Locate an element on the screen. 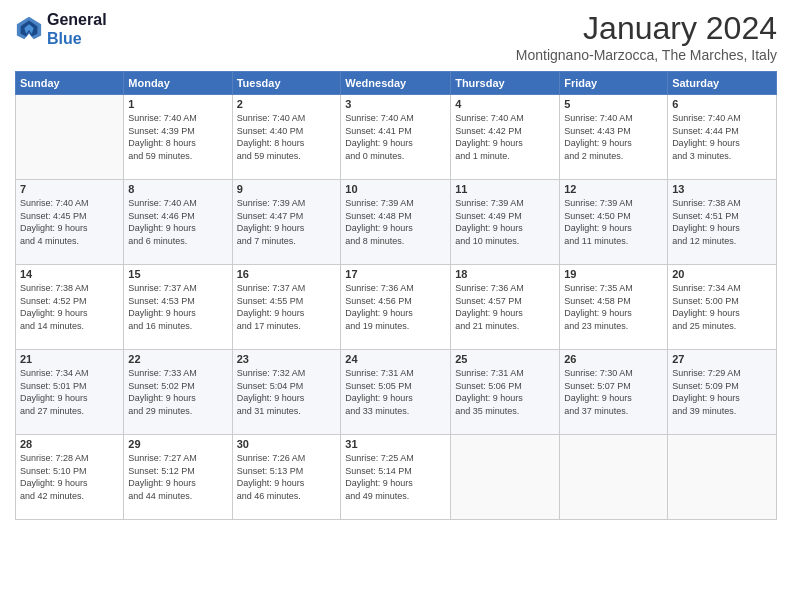  day-info: Sunrise: 7:36 AM Sunset: 4:57 PM Dayligh… is located at coordinates (505, 307).